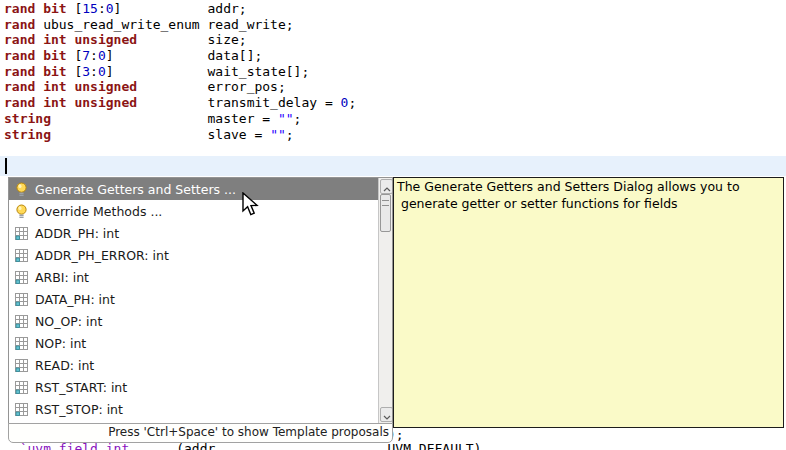  Describe the element at coordinates (194, 365) in the screenshot. I see `completion-item: READ: int` at that location.